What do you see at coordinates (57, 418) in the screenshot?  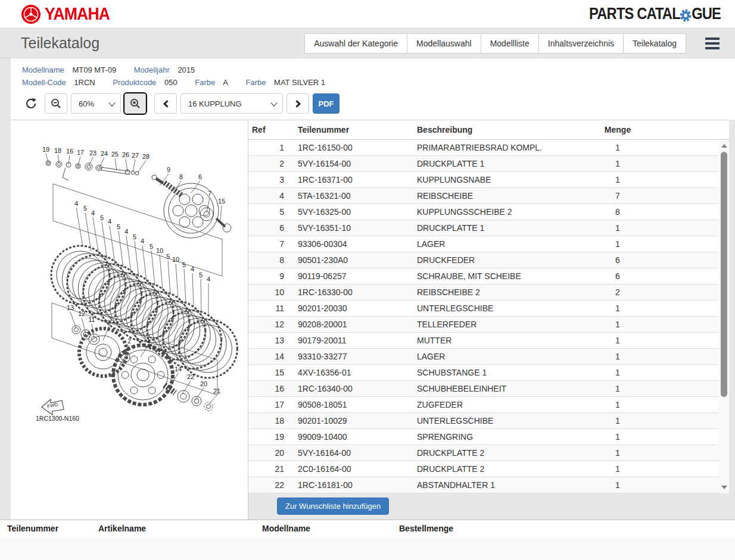 I see `diagram-code: 1RC1300-N160` at bounding box center [57, 418].